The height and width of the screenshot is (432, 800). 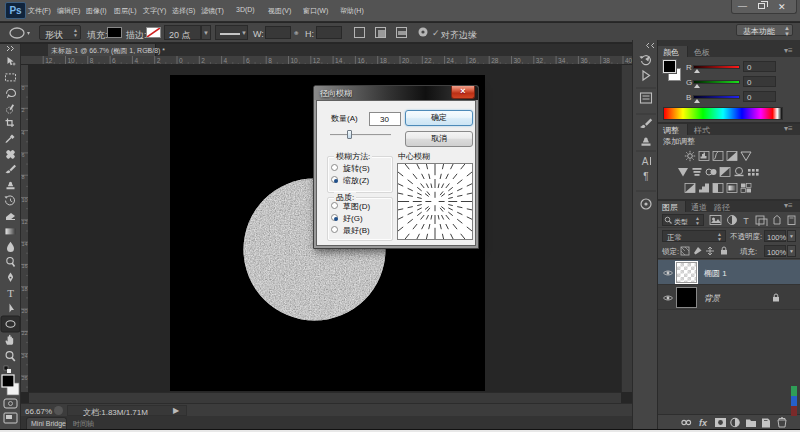 I want to click on svg-text: A, so click(x=646, y=162).